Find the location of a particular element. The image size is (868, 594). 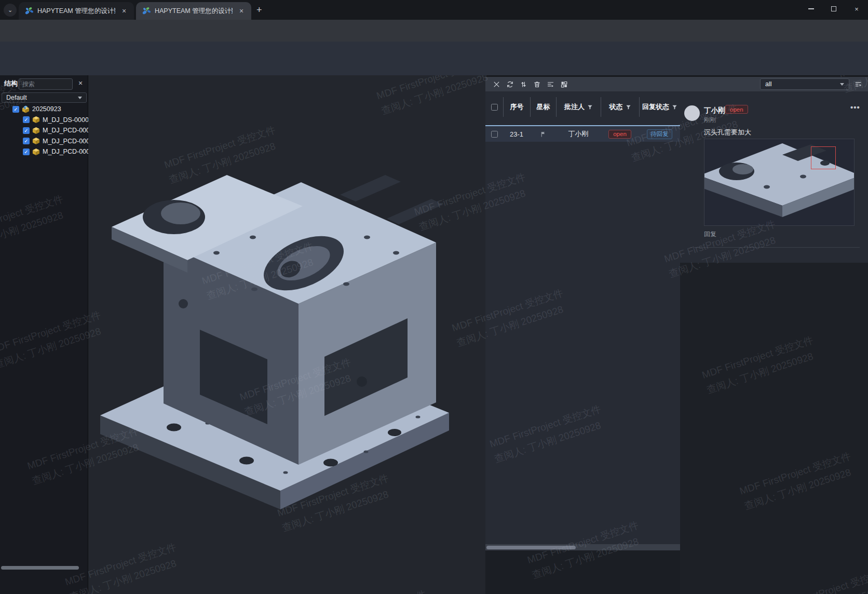

assembly-icon is located at coordinates (26, 109).